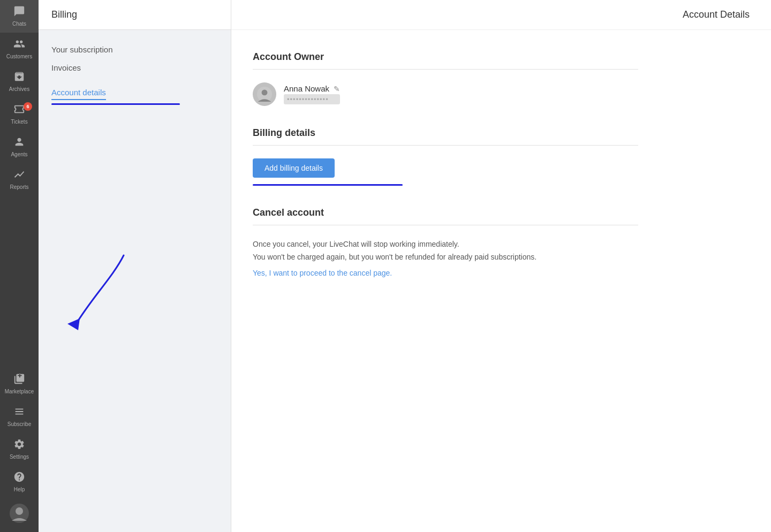 The image size is (771, 532). Describe the element at coordinates (445, 70) in the screenshot. I see `account-owner-divider` at that location.